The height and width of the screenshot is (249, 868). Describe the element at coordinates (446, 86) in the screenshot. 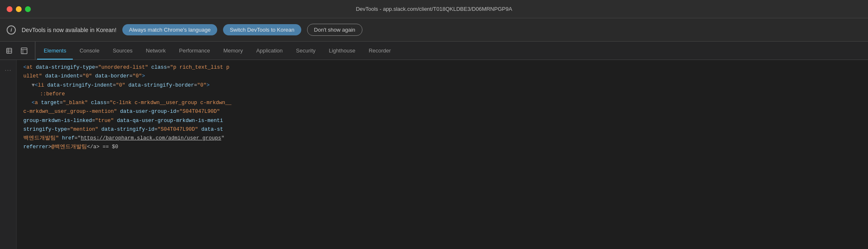

I see `code-line: ▼ <li data-stringify-indent="0" data-str…` at that location.